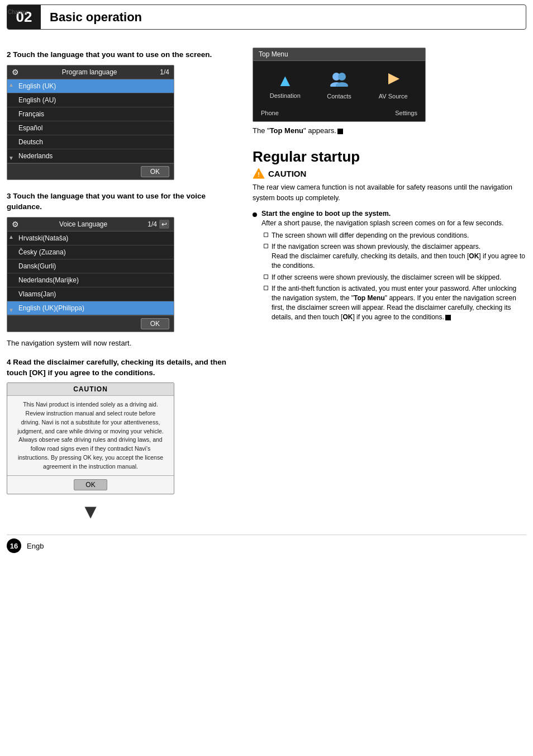 The width and height of the screenshot is (533, 756). What do you see at coordinates (89, 72) in the screenshot?
I see `program-language-title: Program language` at bounding box center [89, 72].